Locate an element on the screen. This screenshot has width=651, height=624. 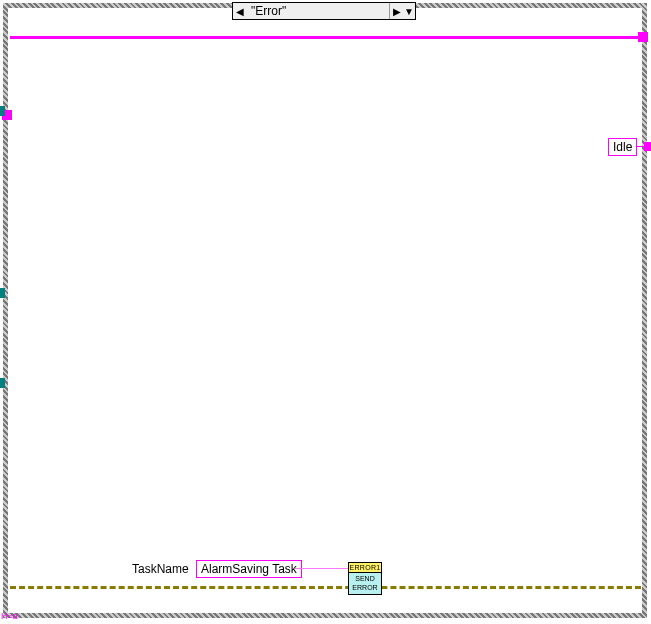
send-error-vi-body: SEND ERROR is located at coordinates (365, 584).